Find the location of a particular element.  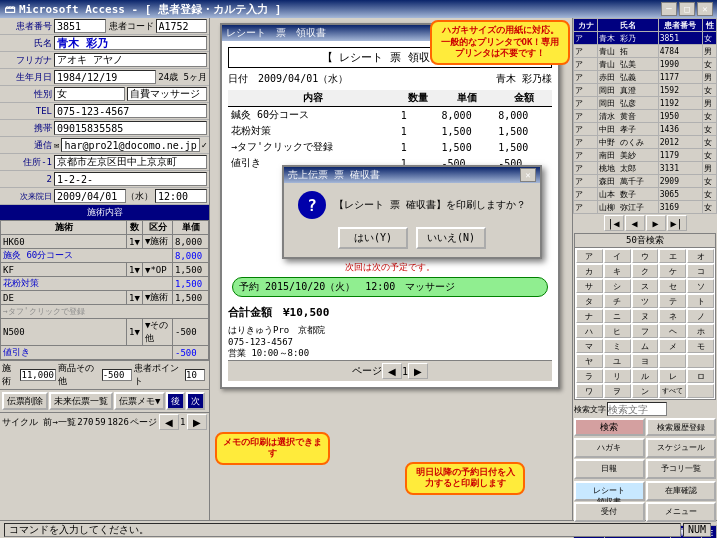

total-treatment-input is located at coordinates (38, 375).